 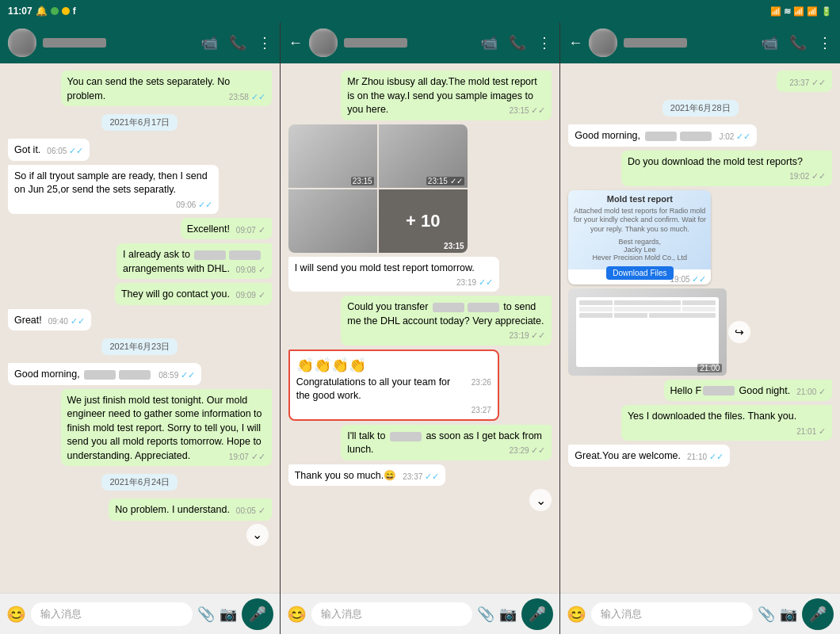 What do you see at coordinates (158, 254) in the screenshot?
I see `msg-text: I already ask to` at bounding box center [158, 254].